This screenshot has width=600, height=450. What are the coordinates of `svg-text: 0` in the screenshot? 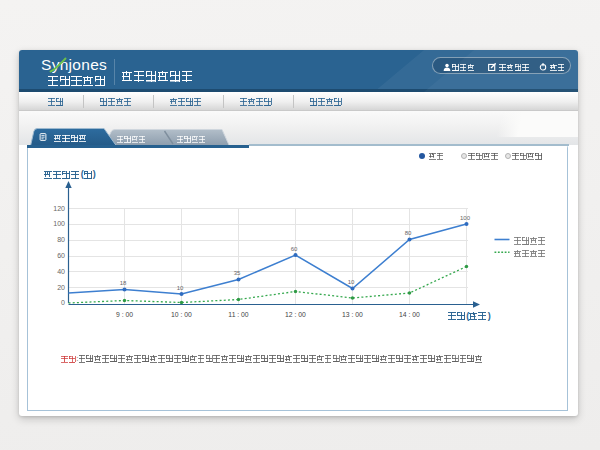 It's located at (63, 302).